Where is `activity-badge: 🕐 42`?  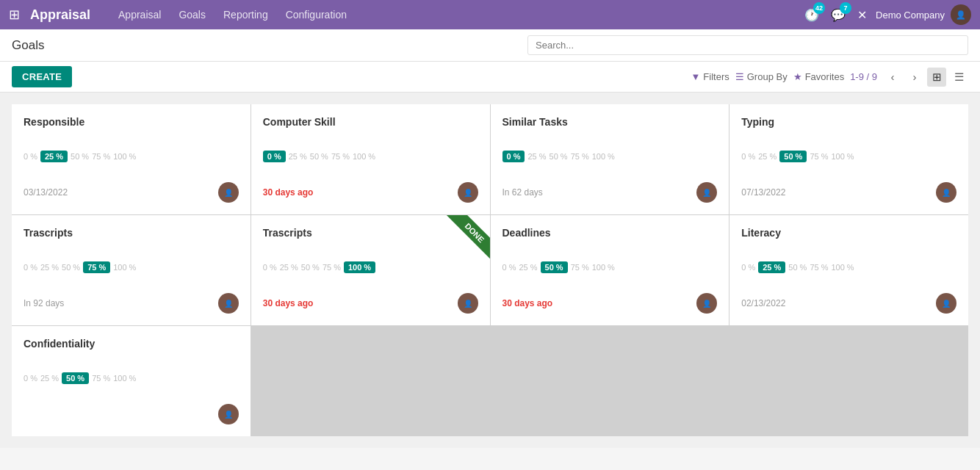 activity-badge: 🕐 42 is located at coordinates (812, 15).